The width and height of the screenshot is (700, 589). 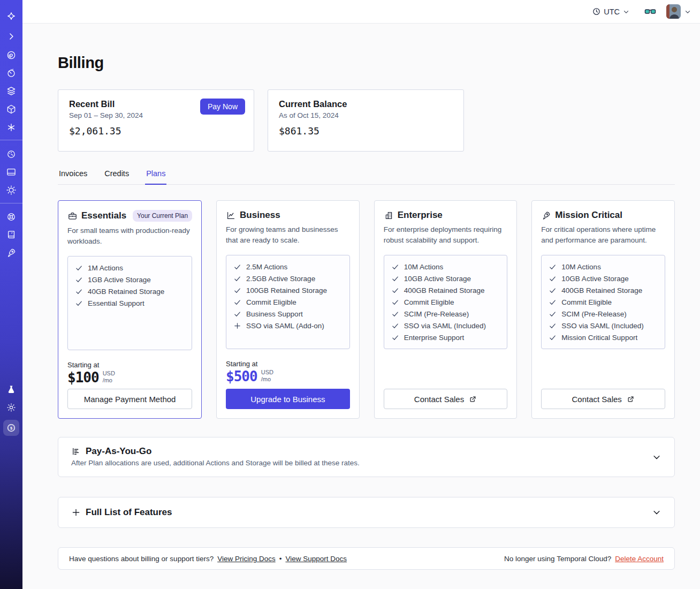 What do you see at coordinates (130, 365) in the screenshot?
I see `price-label: Starting at` at bounding box center [130, 365].